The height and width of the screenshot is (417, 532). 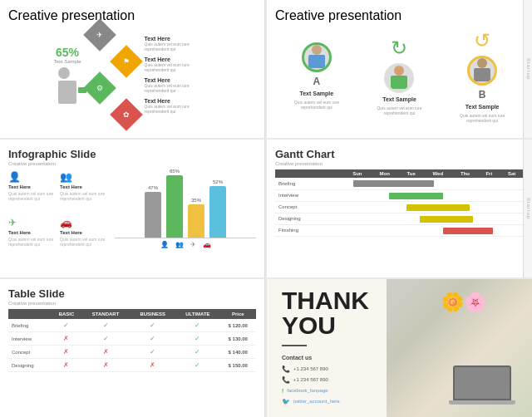 What do you see at coordinates (238, 352) in the screenshot?
I see `row-concept-price: $ 140.00` at bounding box center [238, 352].